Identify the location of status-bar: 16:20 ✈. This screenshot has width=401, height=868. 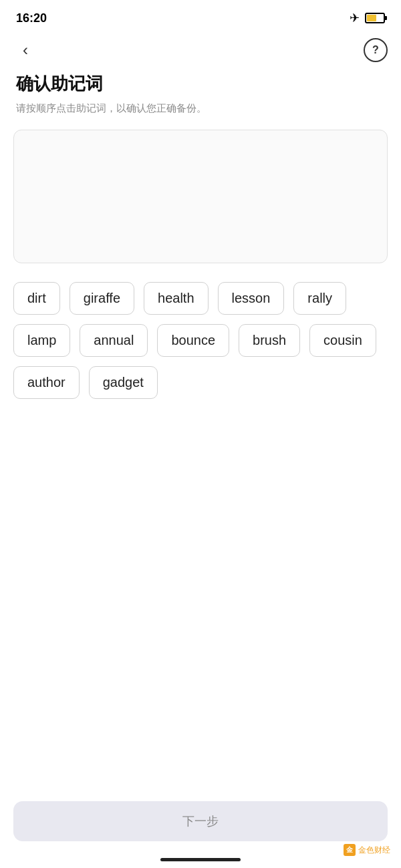
(200, 17).